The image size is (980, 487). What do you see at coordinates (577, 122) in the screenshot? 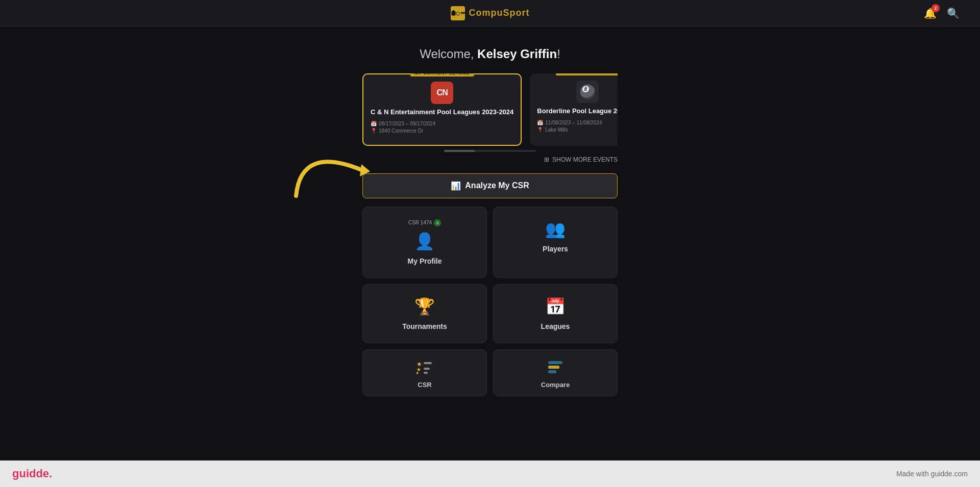
I see `borderline-event-date: 📅 11/08/2023 – 11/08/2024` at bounding box center [577, 122].